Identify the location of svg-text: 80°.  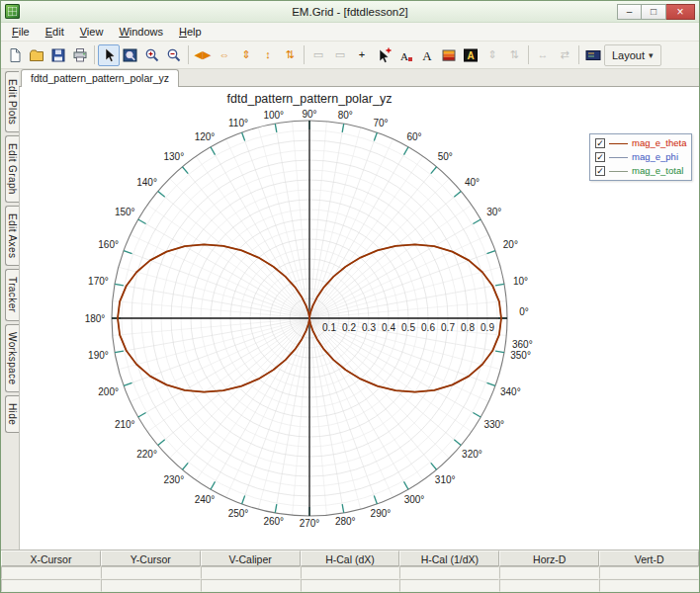
(346, 115).